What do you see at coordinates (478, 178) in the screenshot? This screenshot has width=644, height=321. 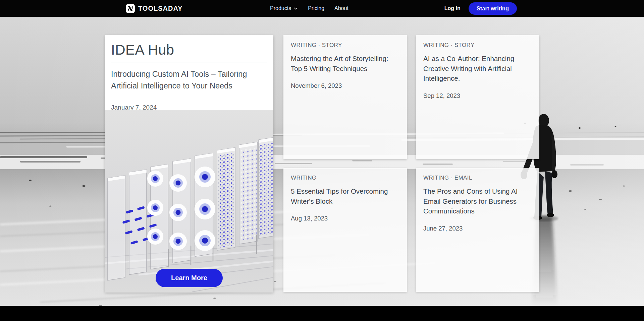 I see `article-category: WRITING · EMAIL` at bounding box center [478, 178].